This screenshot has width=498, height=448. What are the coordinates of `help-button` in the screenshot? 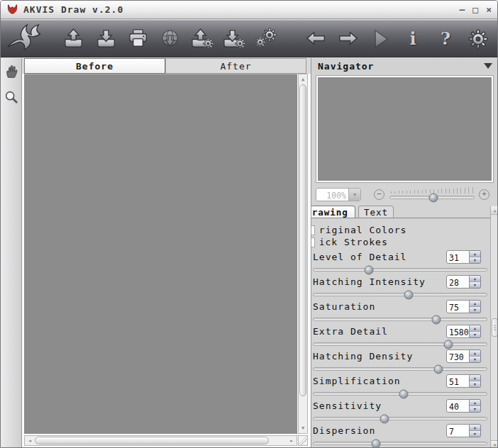 It's located at (446, 39).